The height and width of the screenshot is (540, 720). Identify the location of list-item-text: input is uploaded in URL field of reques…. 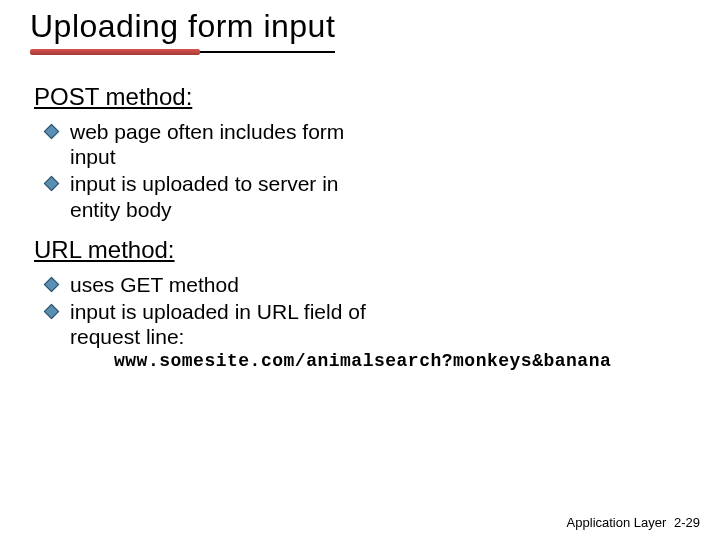
(218, 324).